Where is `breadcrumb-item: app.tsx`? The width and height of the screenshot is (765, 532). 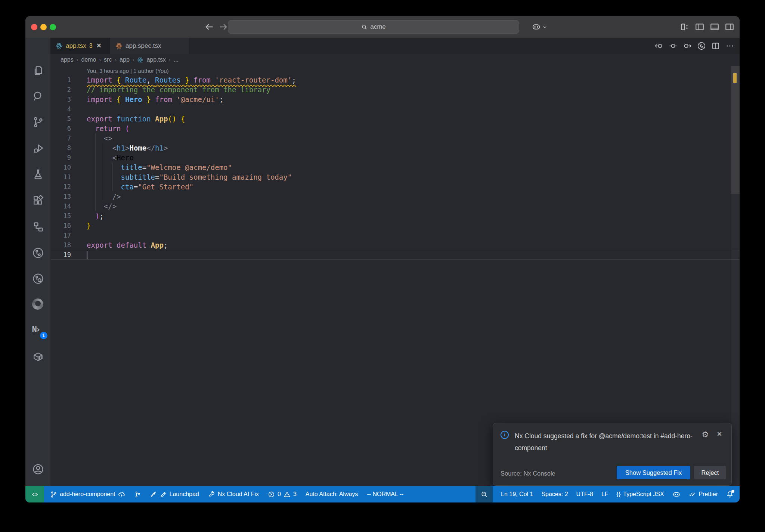
breadcrumb-item: app.tsx is located at coordinates (156, 60).